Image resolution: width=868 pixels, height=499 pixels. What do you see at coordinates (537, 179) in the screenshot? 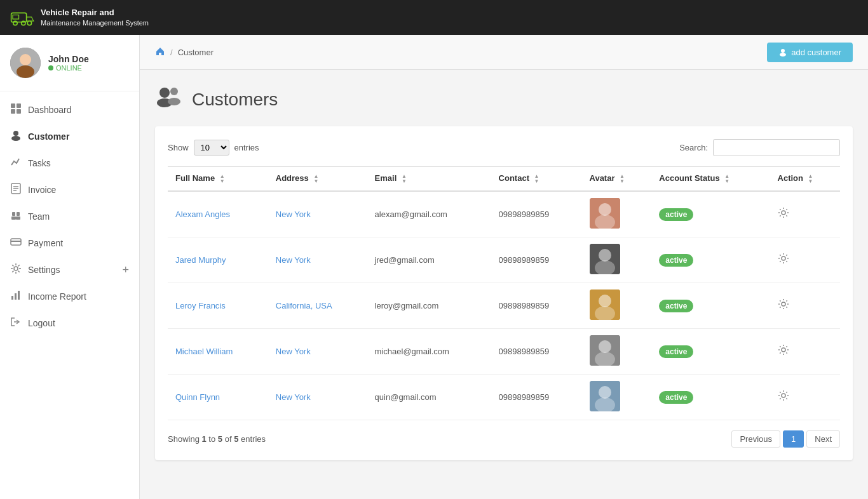
I see `sort-icon-contact: ▲▼` at bounding box center [537, 179].